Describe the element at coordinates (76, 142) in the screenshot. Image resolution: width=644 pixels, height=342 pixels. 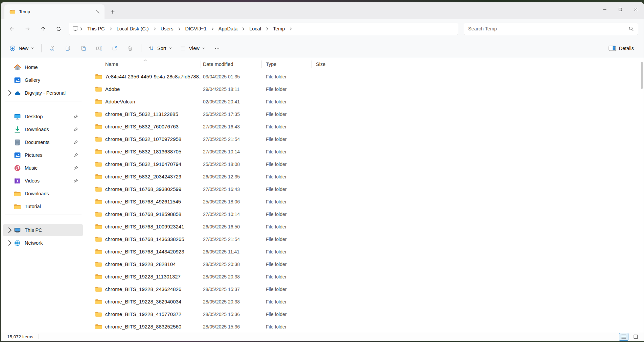
I see `pin-icon` at that location.